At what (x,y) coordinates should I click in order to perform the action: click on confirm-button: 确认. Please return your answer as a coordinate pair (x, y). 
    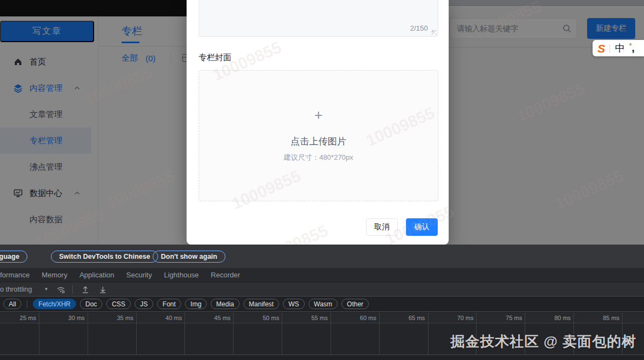
    Looking at the image, I should click on (422, 227).